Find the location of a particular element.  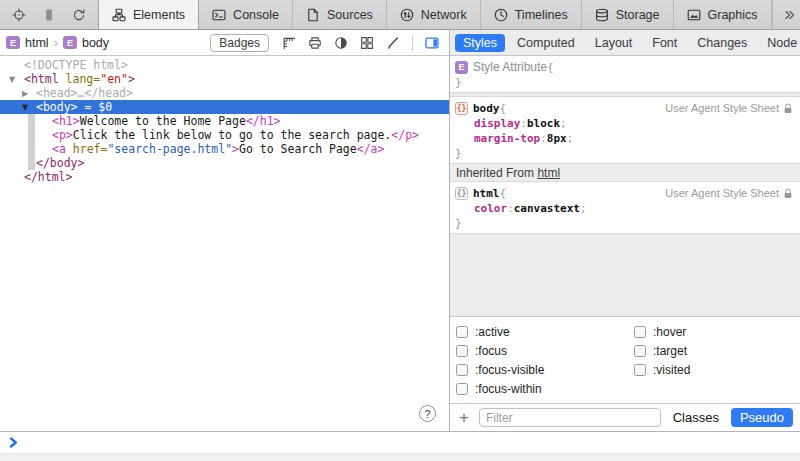

print-styles-button is located at coordinates (315, 43).